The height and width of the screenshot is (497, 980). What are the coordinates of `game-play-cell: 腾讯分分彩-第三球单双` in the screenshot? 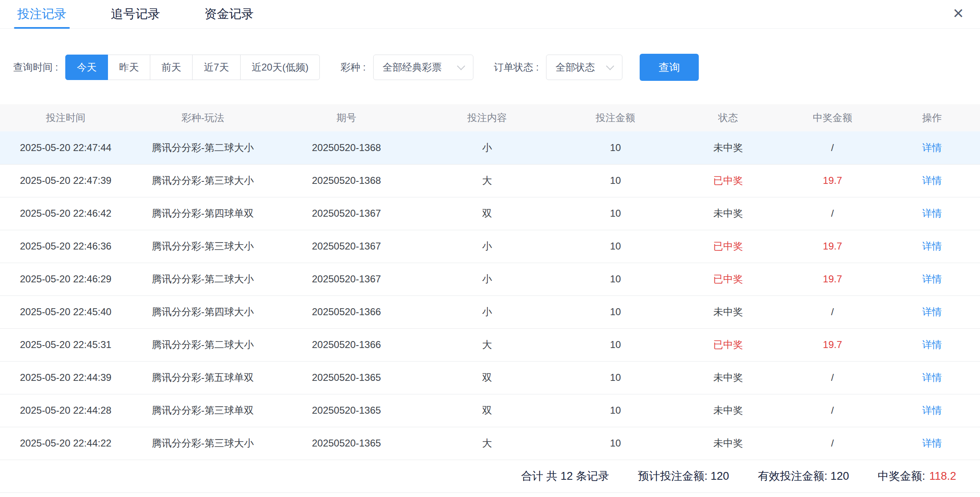 It's located at (203, 410).